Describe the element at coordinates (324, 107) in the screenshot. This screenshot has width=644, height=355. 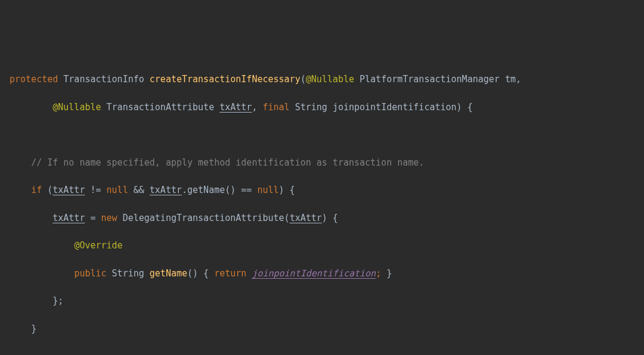
I see `code-line: @Nullable TransactionAttribute txAttr, f…` at that location.